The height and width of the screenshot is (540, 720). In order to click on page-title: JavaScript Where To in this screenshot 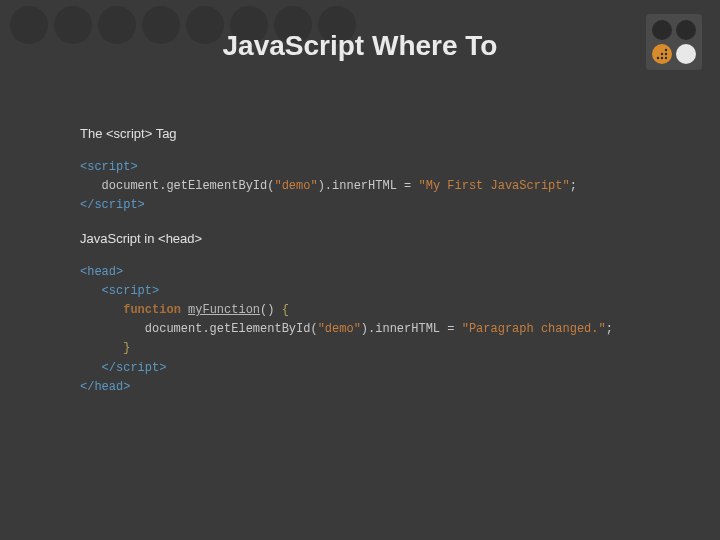, I will do `click(360, 46)`.